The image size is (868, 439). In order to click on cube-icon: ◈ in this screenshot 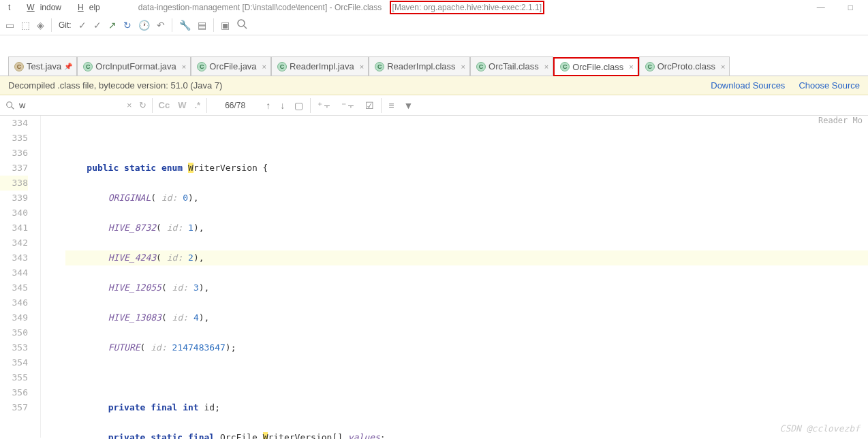, I will do `click(41, 25)`.